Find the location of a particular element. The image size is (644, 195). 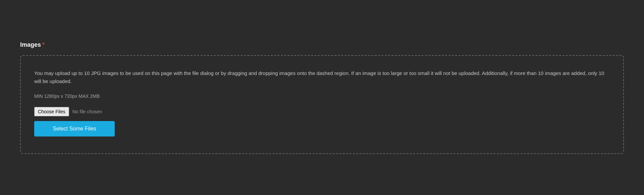

choose-files-label: Choose Files is located at coordinates (52, 112).